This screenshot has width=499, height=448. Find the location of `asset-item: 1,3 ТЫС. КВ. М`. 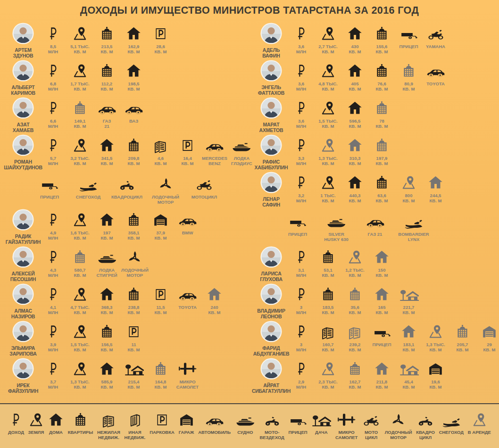

asset-item: 1,3 ТЫС. КВ. М is located at coordinates (328, 151).